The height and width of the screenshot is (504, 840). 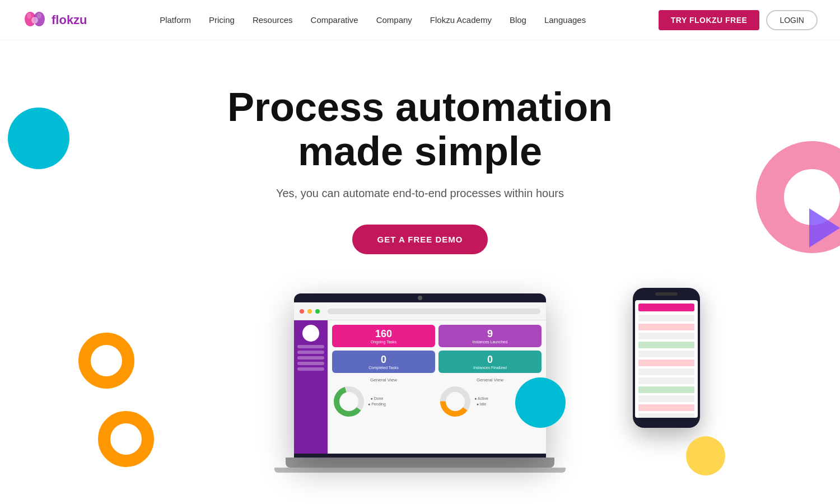 I want to click on nav-company: Company, so click(x=394, y=20).